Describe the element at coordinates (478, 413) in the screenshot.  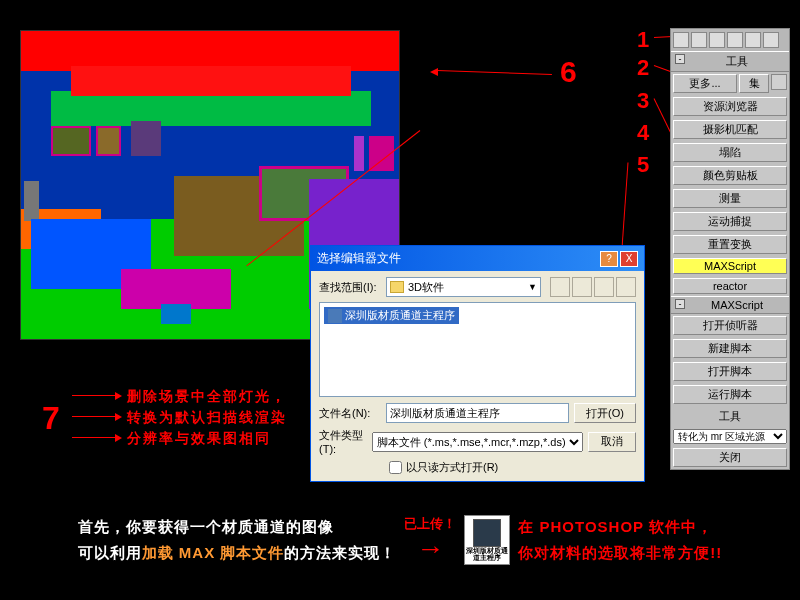
I see `filename-input` at that location.